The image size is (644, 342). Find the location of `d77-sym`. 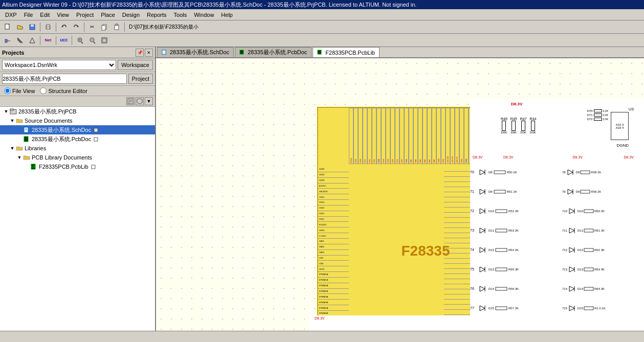

d77-sym is located at coordinates (482, 308).